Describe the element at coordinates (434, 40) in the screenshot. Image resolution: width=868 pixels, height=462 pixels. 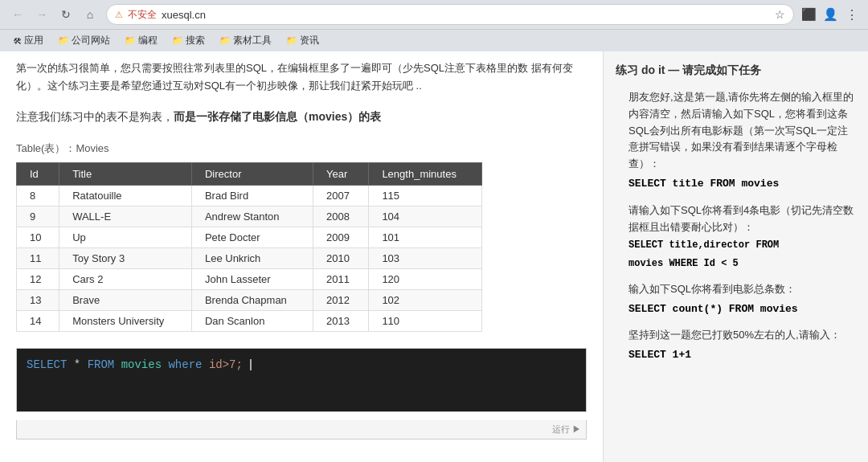
I see `bookmarks-bar: 🛠 应用 📁 公司网站 📁 编程 📁 搜索 📁 素材工具 📁 资讯` at that location.